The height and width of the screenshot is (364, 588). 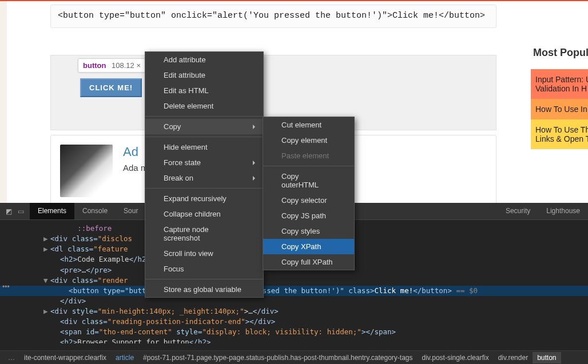 What do you see at coordinates (559, 98) in the screenshot?
I see `sidebar: Most Popula Input Pattern: UValidation I…` at bounding box center [559, 98].